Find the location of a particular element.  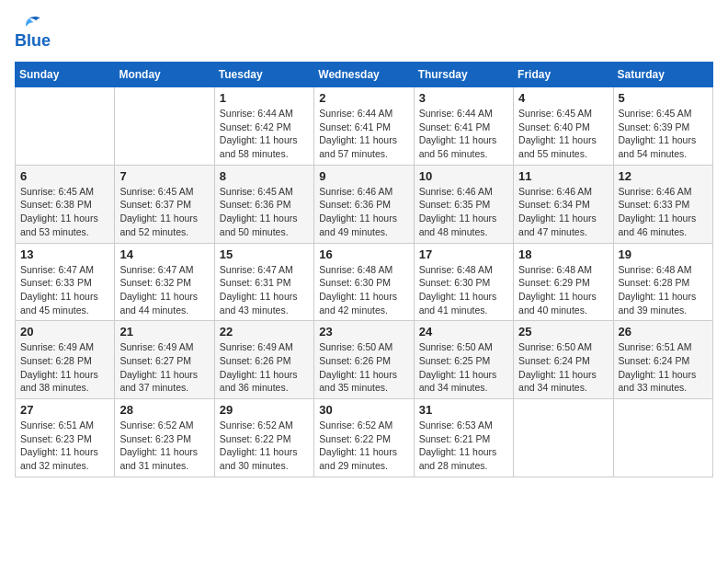

day-info: Sunrise: 6:47 AM Sunset: 6:32 PM Dayligh… is located at coordinates (164, 291).